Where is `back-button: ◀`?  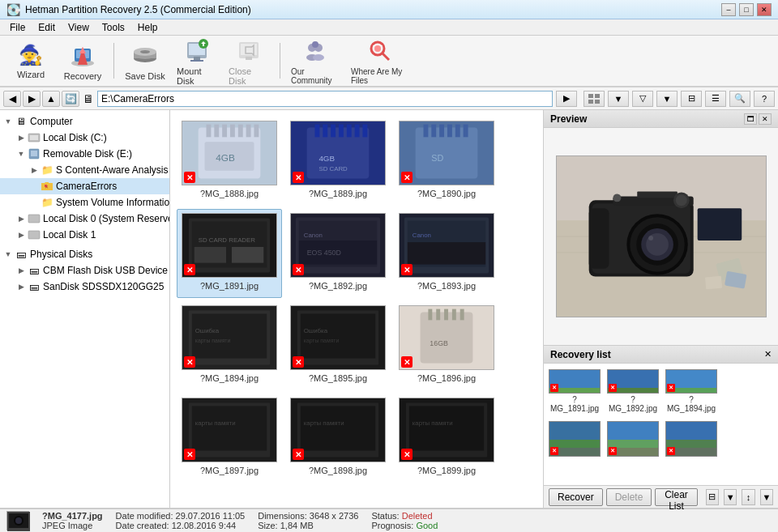
back-button: ◀ is located at coordinates (12, 99).